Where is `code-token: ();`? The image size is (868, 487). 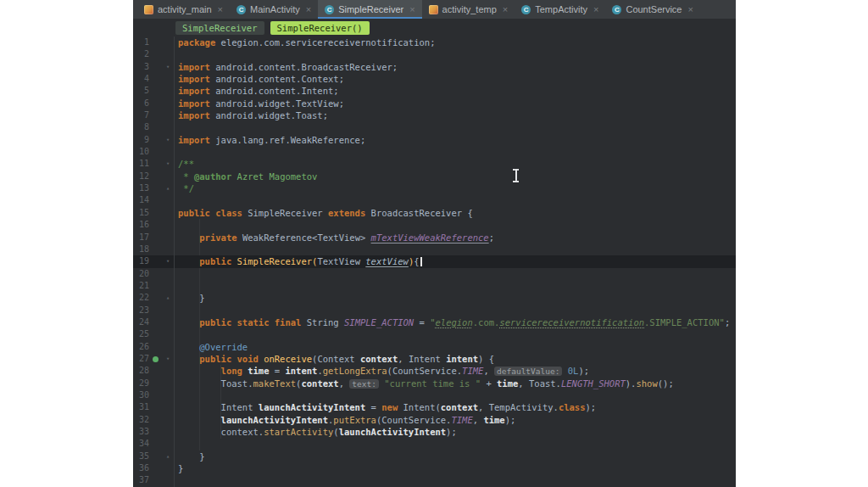
code-token: (); is located at coordinates (666, 383).